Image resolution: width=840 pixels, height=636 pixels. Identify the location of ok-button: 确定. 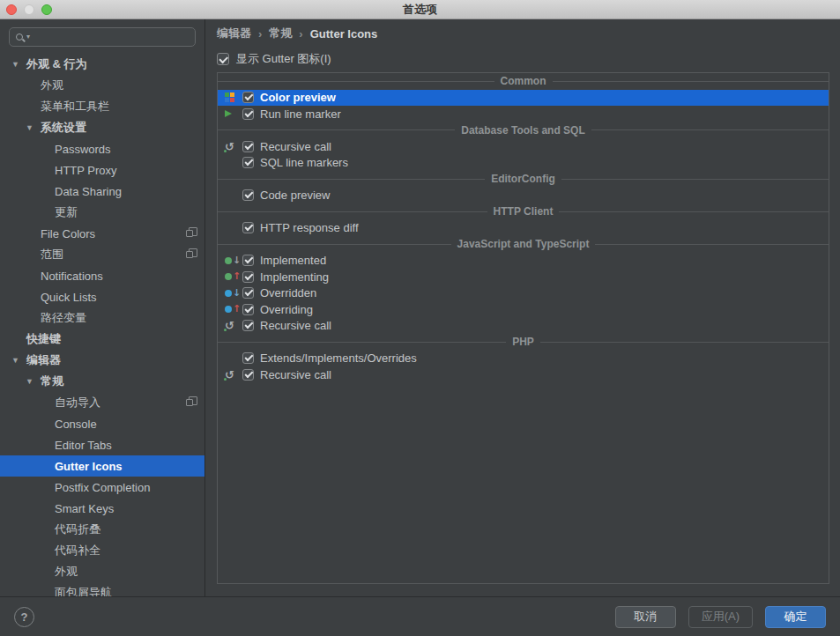
(795, 617).